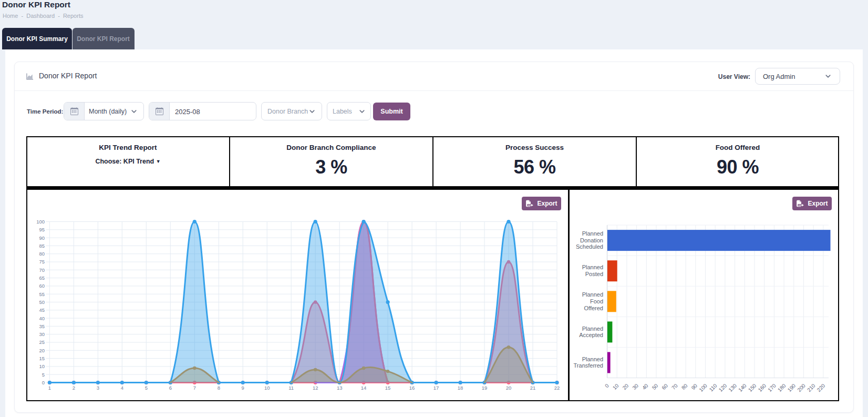 The width and height of the screenshot is (868, 417). What do you see at coordinates (122, 388) in the screenshot?
I see `svg-text: 4` at bounding box center [122, 388].